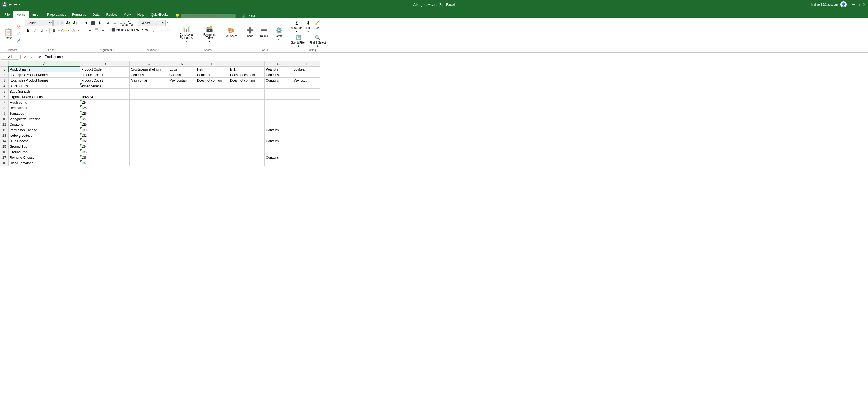 The image size is (868, 398). I want to click on cell-B1: Product Code, so click(105, 69).